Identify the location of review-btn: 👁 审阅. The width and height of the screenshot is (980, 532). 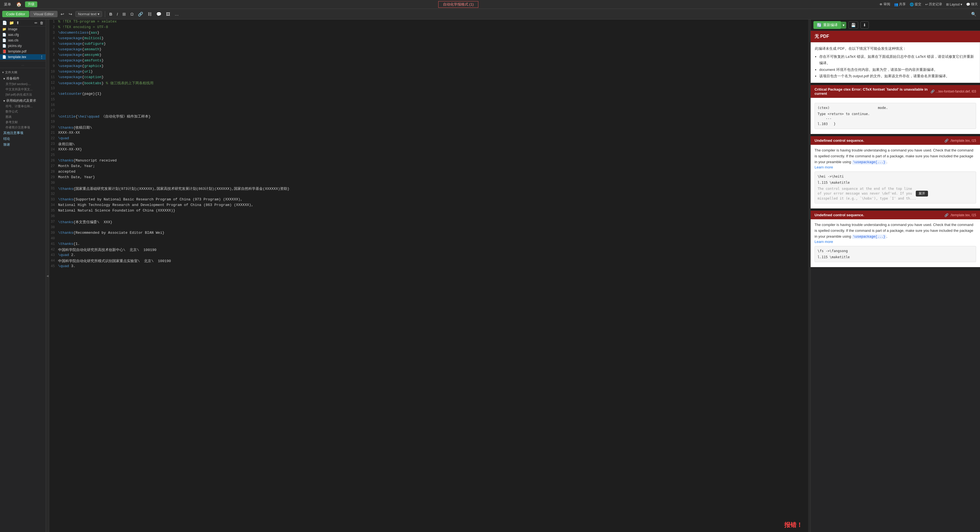
(885, 5).